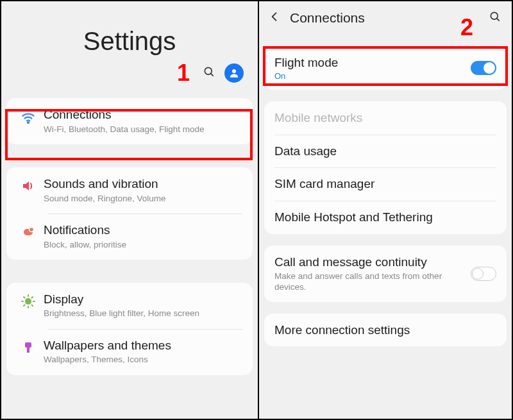 The image size is (513, 420). I want to click on settings-item-label: Connections, so click(143, 115).